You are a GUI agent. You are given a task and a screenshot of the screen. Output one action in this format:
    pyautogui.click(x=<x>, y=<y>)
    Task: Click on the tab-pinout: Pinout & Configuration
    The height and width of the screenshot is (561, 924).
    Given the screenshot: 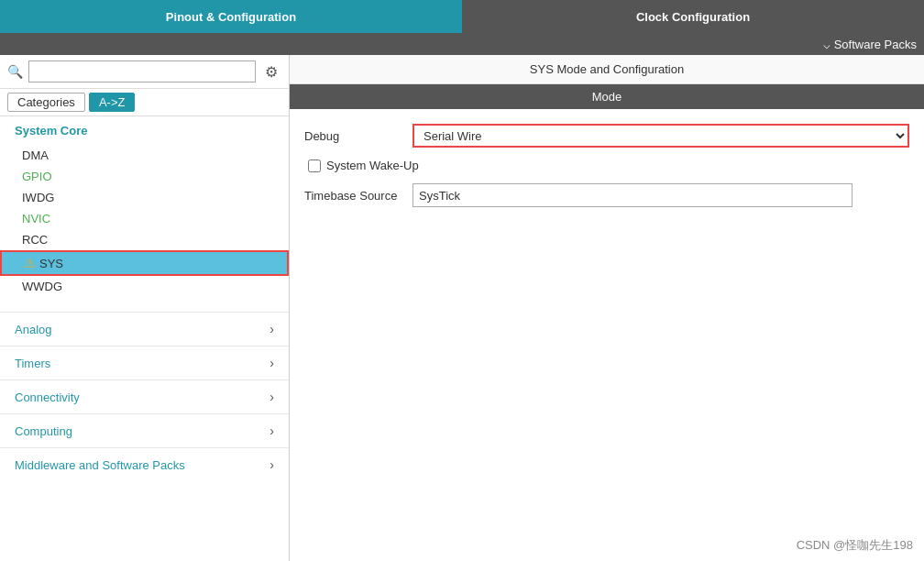 What is the action you would take?
    pyautogui.click(x=231, y=16)
    